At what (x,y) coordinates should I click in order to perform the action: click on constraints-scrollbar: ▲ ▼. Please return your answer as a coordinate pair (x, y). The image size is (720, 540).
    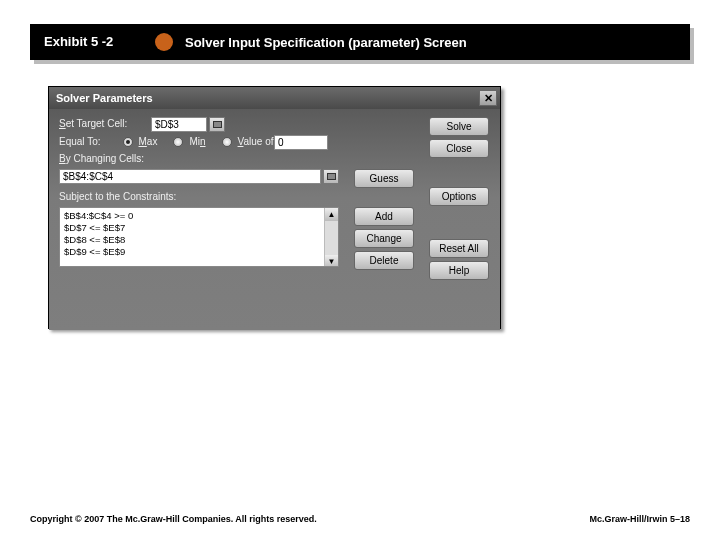
    Looking at the image, I should click on (331, 237).